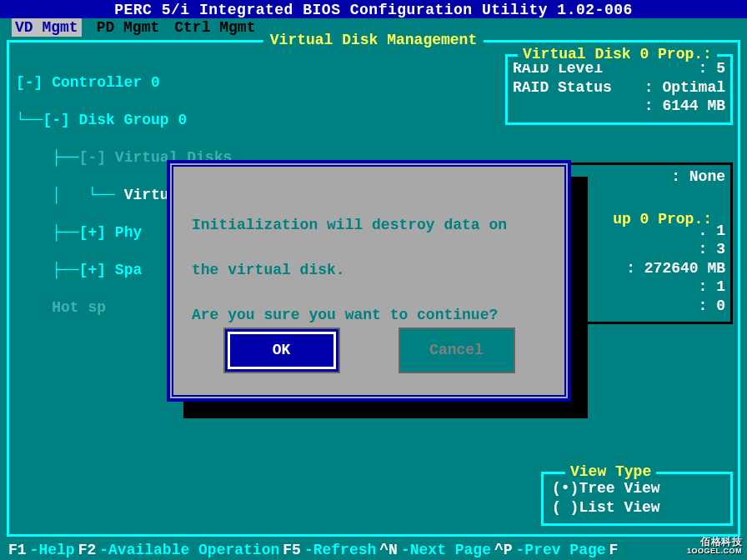 The image size is (747, 560). What do you see at coordinates (18, 550) in the screenshot?
I see `hotkey-f1: F1` at bounding box center [18, 550].